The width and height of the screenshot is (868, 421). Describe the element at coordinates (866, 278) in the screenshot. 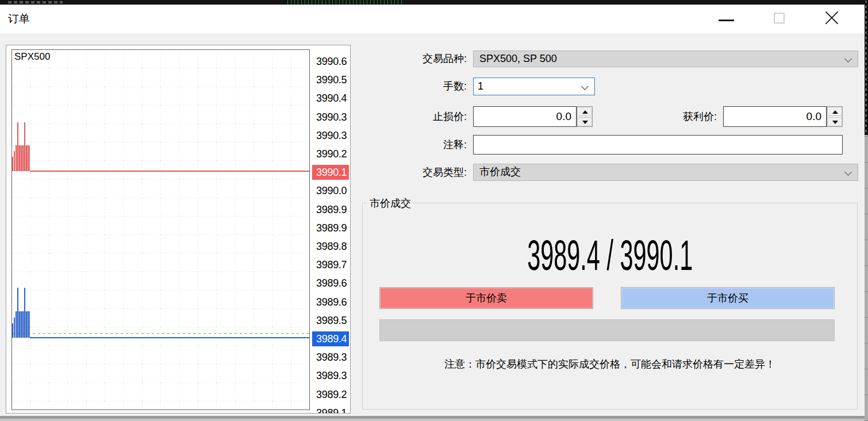

I see `background-scale-notches` at that location.